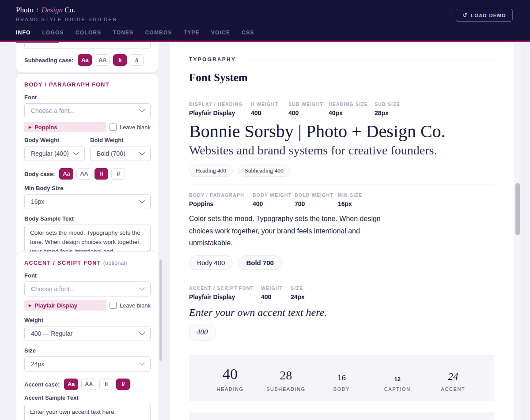  Describe the element at coordinates (211, 171) in the screenshot. I see `heading-weight-pill: Heading 400` at that location.